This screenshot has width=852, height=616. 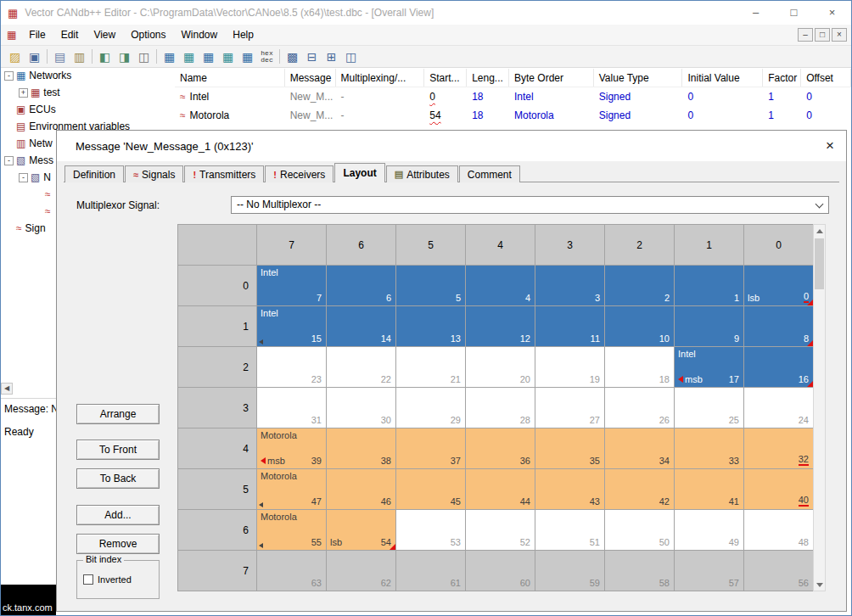 I want to click on export-icon: ◨, so click(x=124, y=56).